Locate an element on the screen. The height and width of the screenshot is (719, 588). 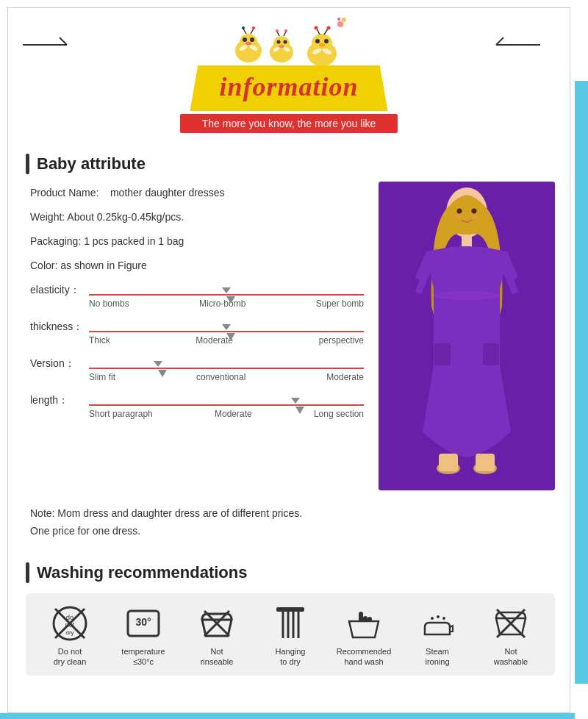
icon-hang-dry: Hanging to dry is located at coordinates (290, 637).